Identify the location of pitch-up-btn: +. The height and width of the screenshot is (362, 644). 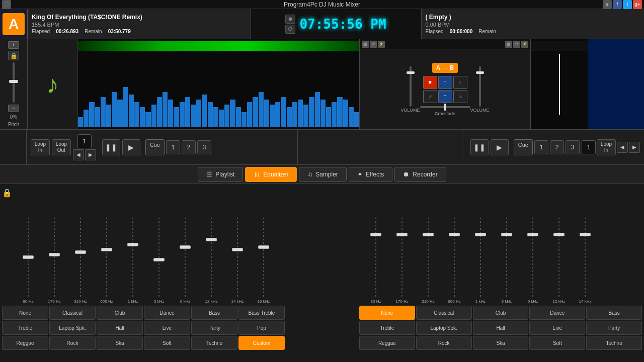
(14, 45).